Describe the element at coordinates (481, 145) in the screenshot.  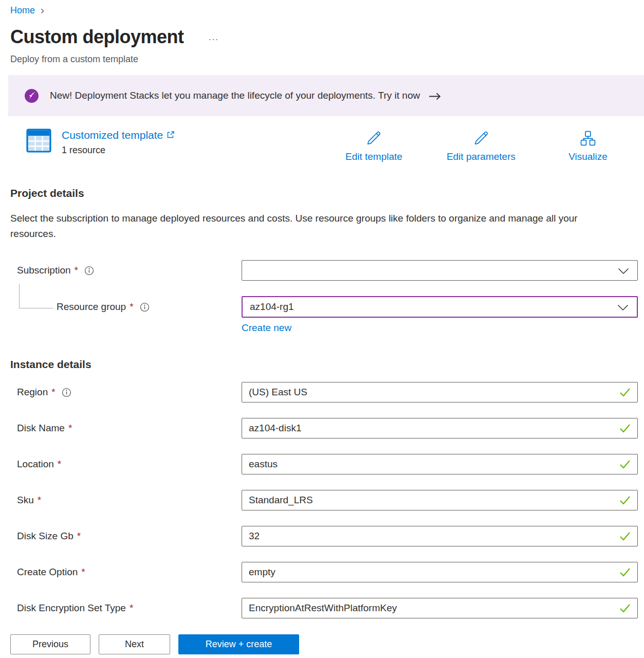
I see `edit-parameters-button: Edit parameters` at that location.